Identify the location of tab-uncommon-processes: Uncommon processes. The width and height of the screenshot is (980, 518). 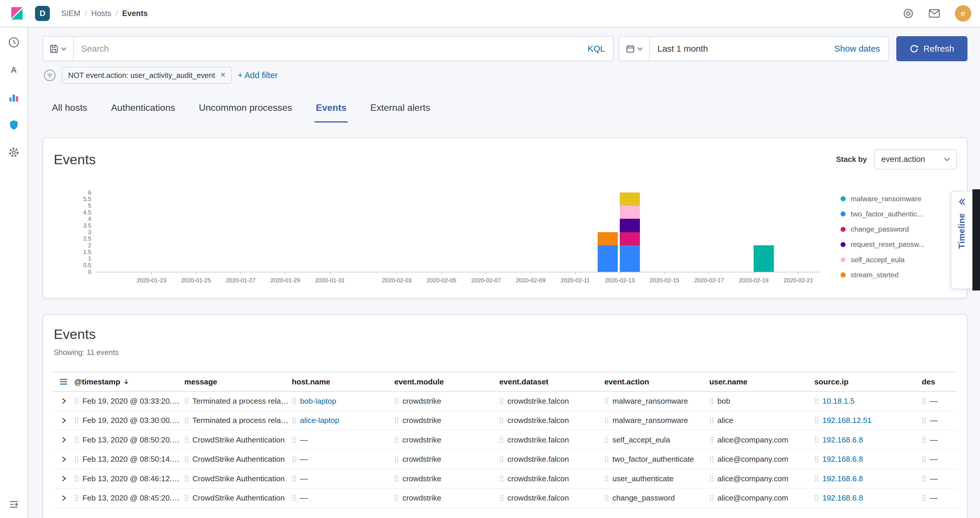
(245, 113).